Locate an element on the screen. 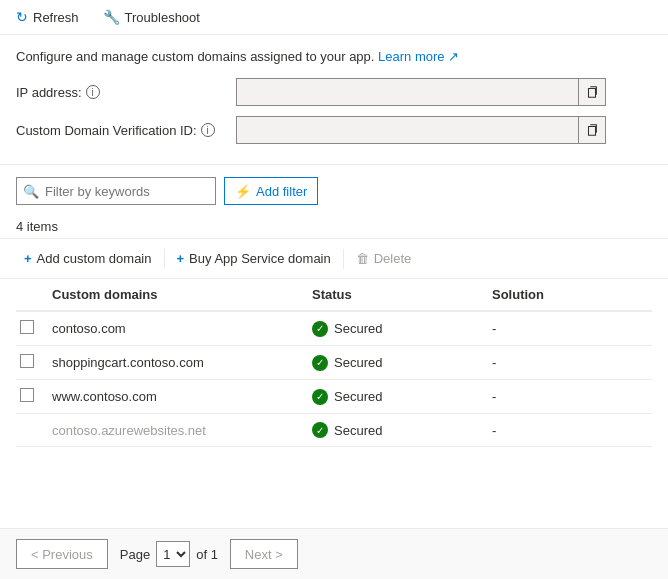 The height and width of the screenshot is (579, 668). col-custom-domains: Custom domains is located at coordinates (178, 295).